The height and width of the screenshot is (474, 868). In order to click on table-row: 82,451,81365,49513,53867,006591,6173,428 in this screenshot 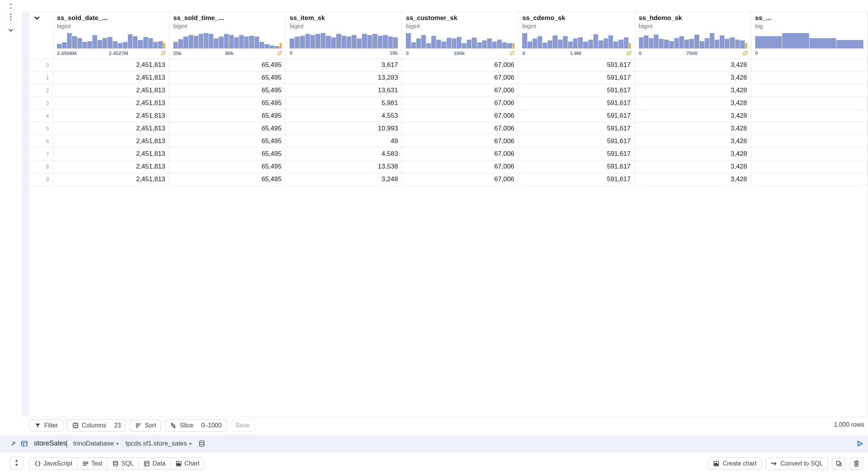, I will do `click(449, 167)`.